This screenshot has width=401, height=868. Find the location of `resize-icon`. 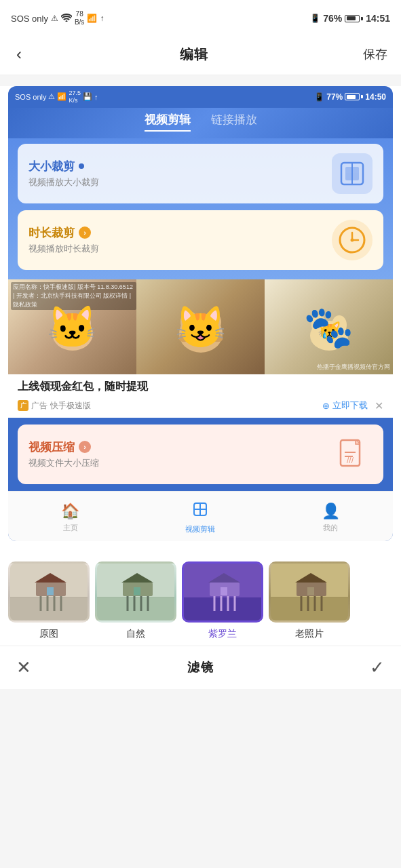

resize-icon is located at coordinates (352, 174).